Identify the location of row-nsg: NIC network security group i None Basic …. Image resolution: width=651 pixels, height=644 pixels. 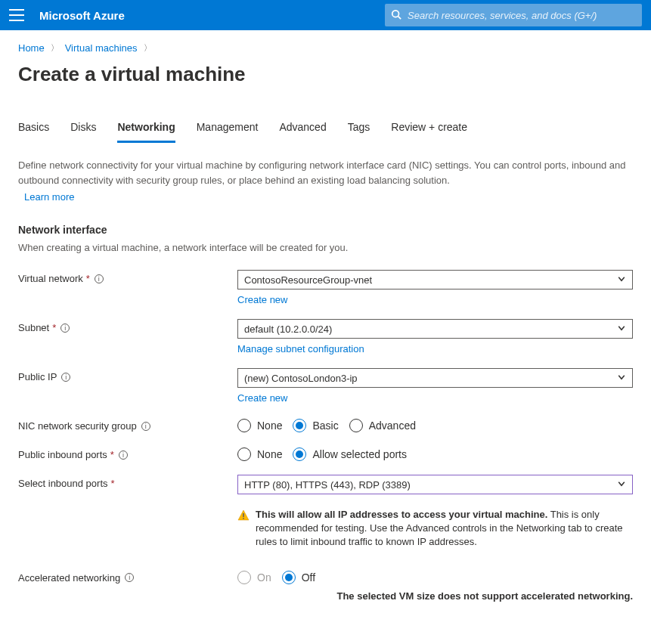
(325, 425).